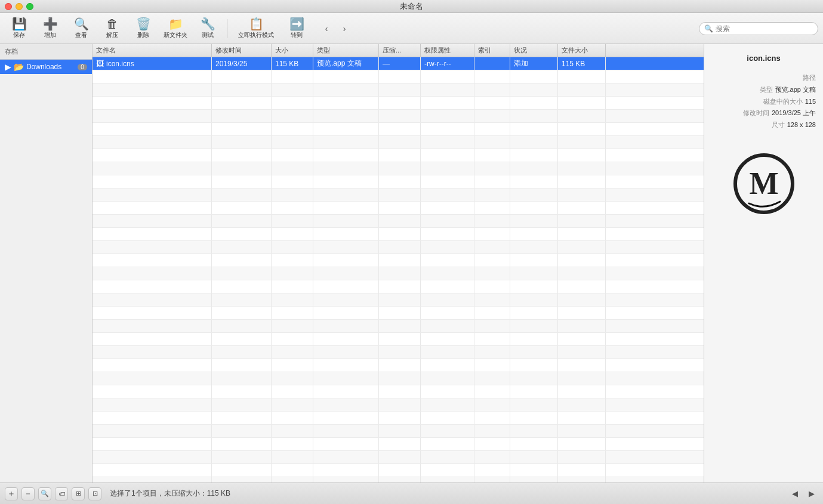  Describe the element at coordinates (208, 29) in the screenshot. I see `test-button: 🔧 测试` at that location.